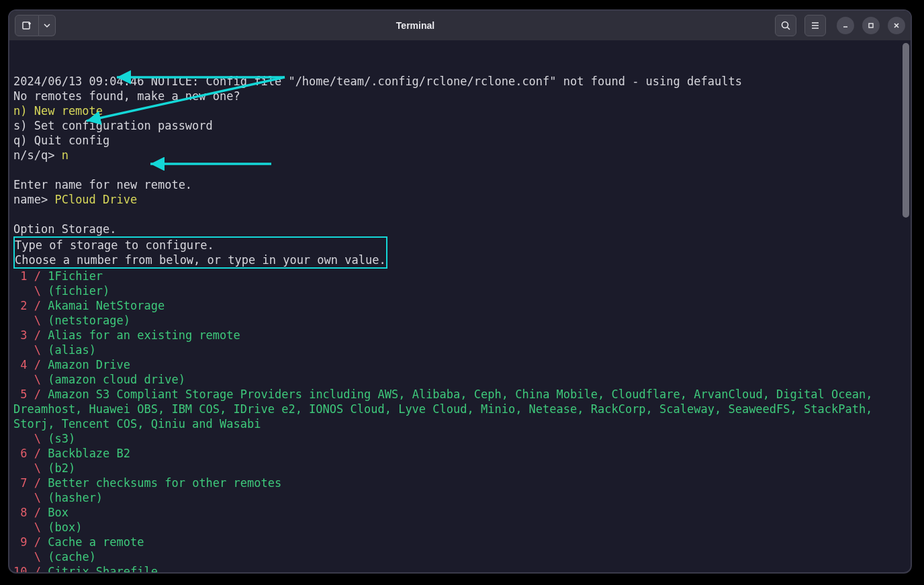 The width and height of the screenshot is (924, 585). What do you see at coordinates (415, 26) in the screenshot?
I see `window-title: Terminal` at bounding box center [415, 26].